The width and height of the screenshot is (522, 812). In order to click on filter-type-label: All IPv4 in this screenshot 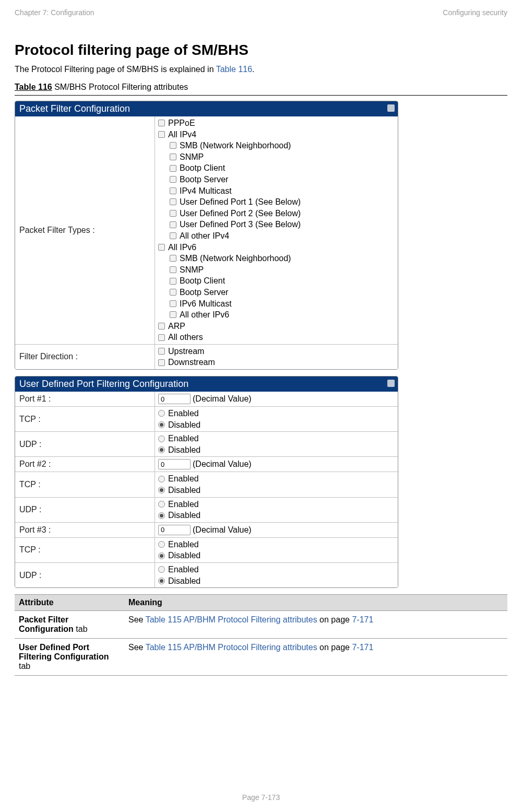, I will do `click(182, 135)`.